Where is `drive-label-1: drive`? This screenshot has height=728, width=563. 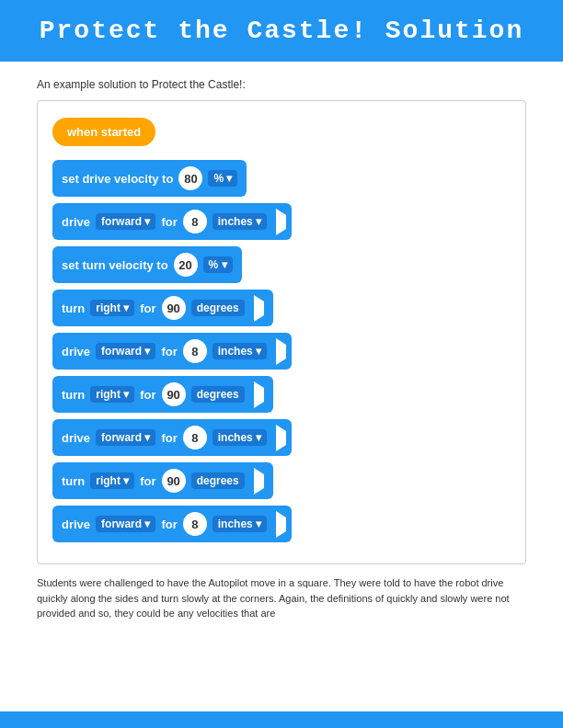 drive-label-1: drive is located at coordinates (75, 222).